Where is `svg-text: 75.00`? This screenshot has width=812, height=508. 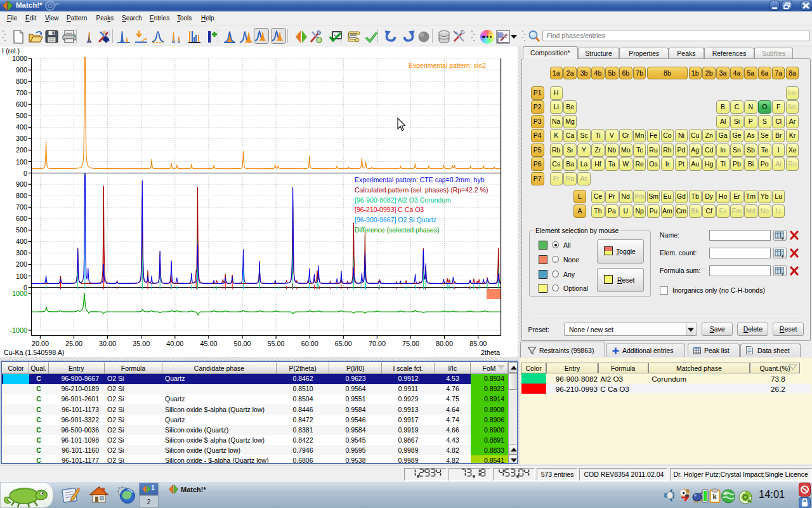
svg-text: 75.00 is located at coordinates (411, 344).